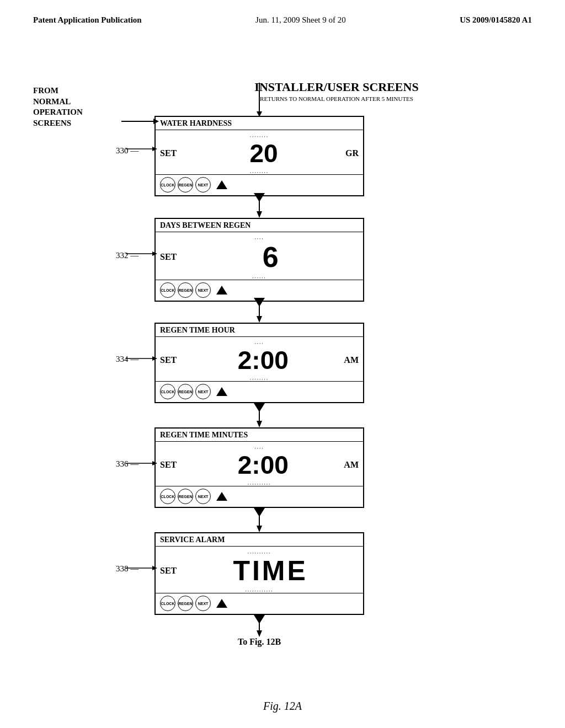 The width and height of the screenshot is (565, 728). I want to click on date-sheet-label: Jun. 11, 2009 Sheet 9 of 20, so click(301, 20).